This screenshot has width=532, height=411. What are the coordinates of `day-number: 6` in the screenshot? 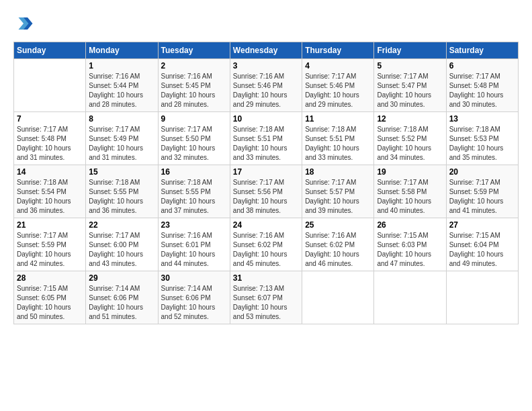 It's located at (482, 66).